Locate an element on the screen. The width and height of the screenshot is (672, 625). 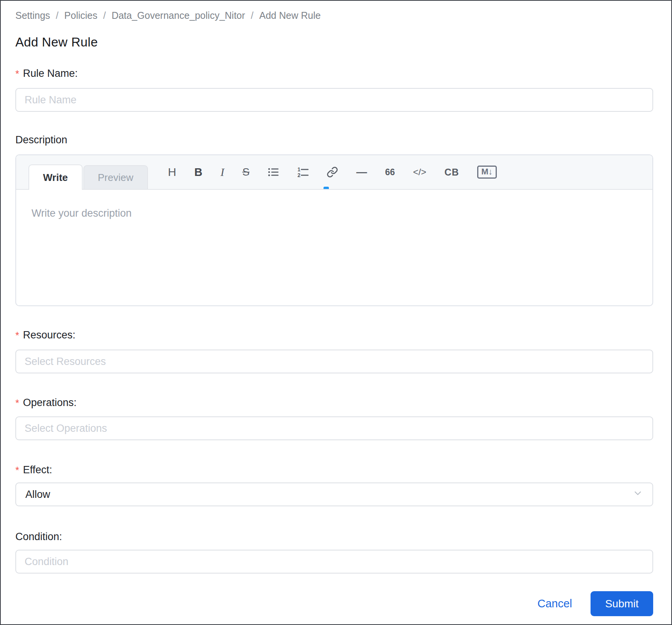
description-label-text: Description is located at coordinates (41, 140).